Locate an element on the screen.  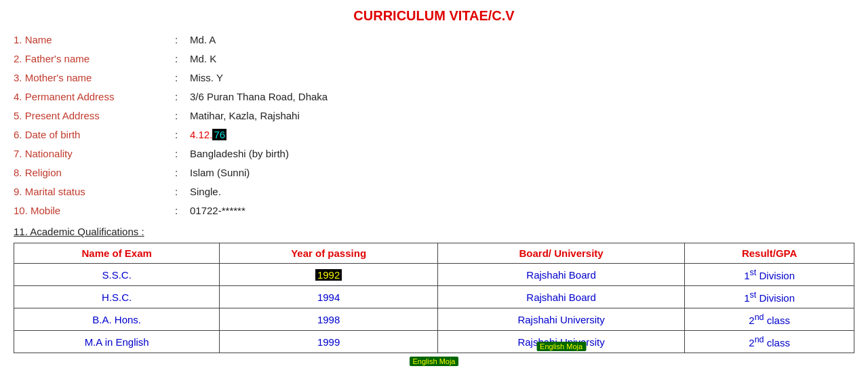
year-highlight-0: 1992 is located at coordinates (328, 275).